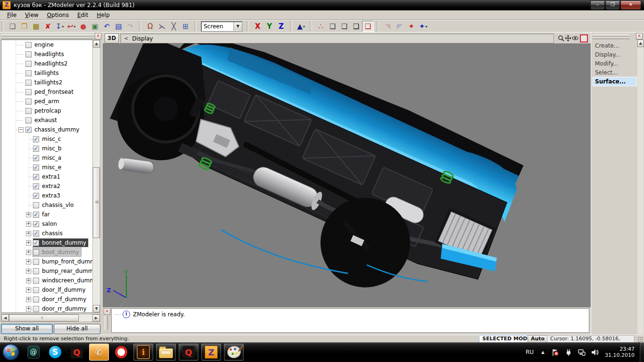  I want to click on import-button: ↧▾, so click(59, 26).